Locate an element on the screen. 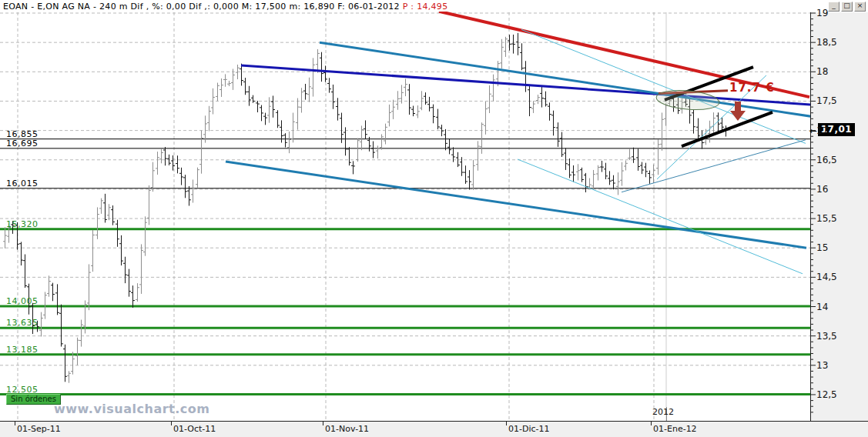 Image resolution: width=868 pixels, height=437 pixels. x-axis-label: 01-Nov-11 is located at coordinates (347, 429).